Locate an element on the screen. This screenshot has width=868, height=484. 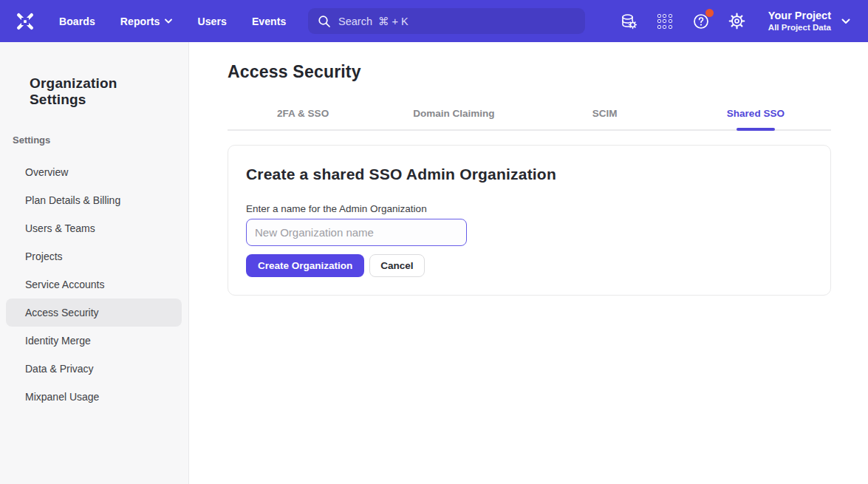
nav-events: Events is located at coordinates (269, 21).